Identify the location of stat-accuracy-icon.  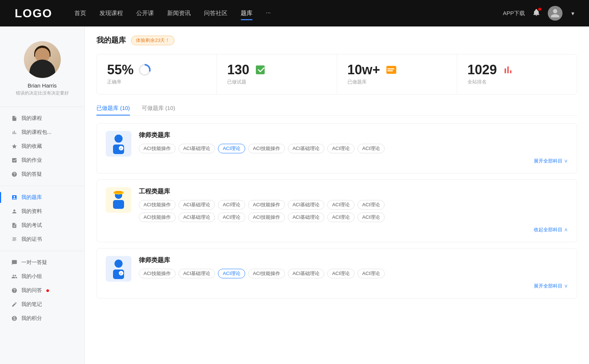
(145, 70).